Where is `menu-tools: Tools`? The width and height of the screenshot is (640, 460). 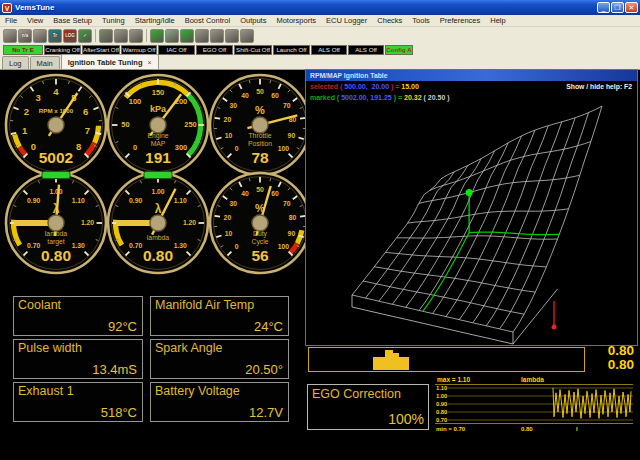
menu-tools: Tools is located at coordinates (421, 20).